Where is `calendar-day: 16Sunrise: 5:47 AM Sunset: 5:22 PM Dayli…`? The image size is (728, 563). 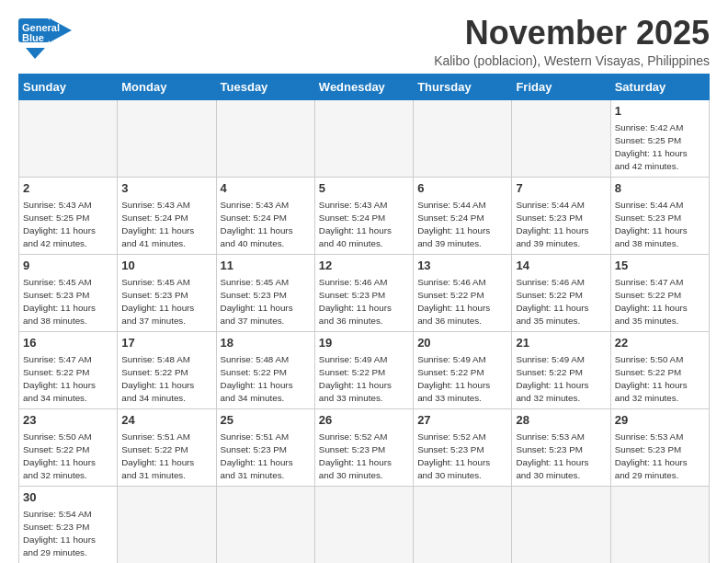
calendar-day: 16Sunrise: 5:47 AM Sunset: 5:22 PM Dayli… is located at coordinates (68, 370).